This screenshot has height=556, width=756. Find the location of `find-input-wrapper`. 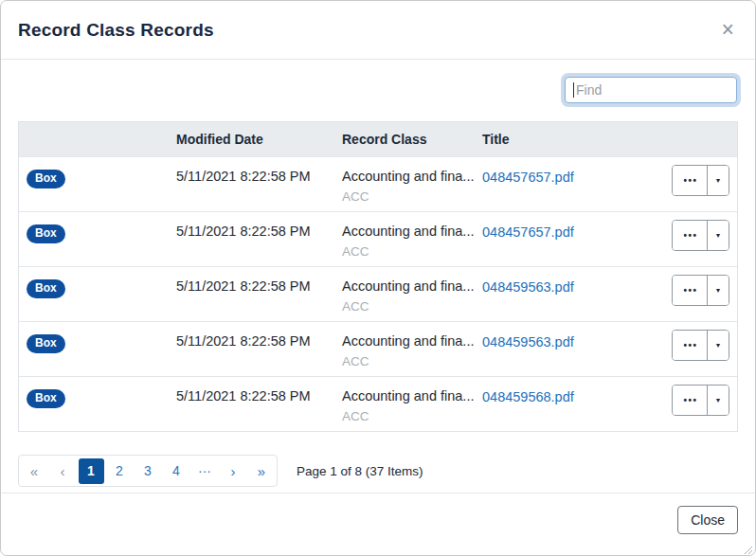

find-input-wrapper is located at coordinates (651, 90).